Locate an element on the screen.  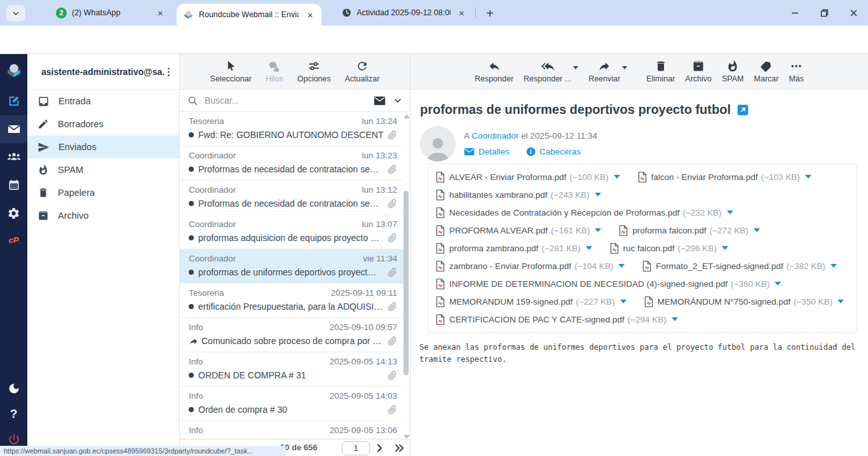
message-row-selected: Coordinadorvie 11:34 proformas de unifor… is located at coordinates (292, 266).